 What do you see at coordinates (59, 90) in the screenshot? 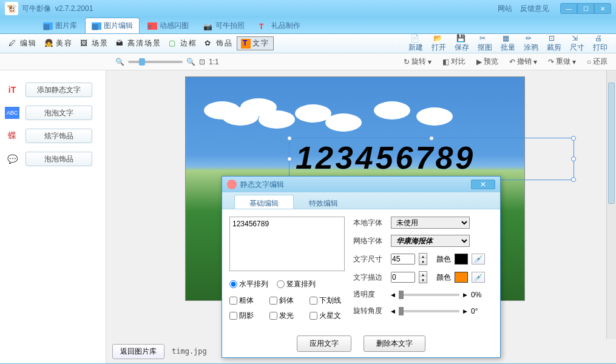
I see `add-static-text-button: 添加静态文字` at bounding box center [59, 90].